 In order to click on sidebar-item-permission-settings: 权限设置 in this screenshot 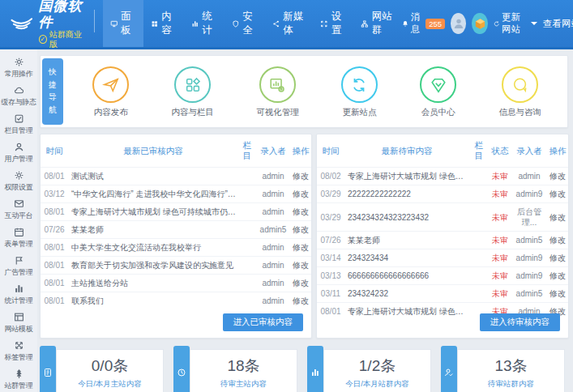, I will do `click(19, 181)`.